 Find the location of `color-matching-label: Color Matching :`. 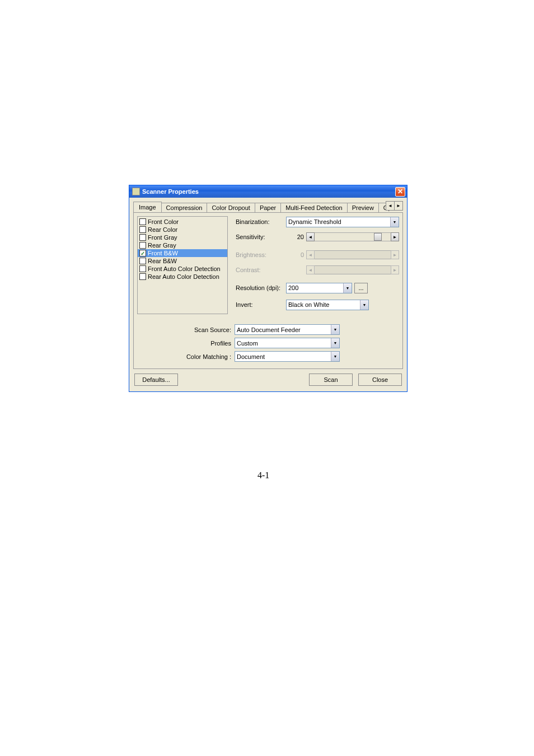

color-matching-label: Color Matching : is located at coordinates (186, 357).